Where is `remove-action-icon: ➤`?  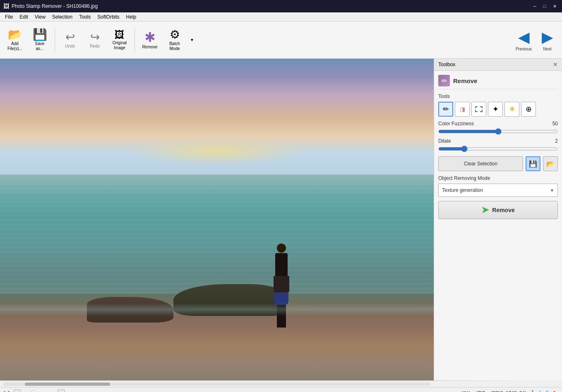
remove-action-icon: ➤ is located at coordinates (485, 210).